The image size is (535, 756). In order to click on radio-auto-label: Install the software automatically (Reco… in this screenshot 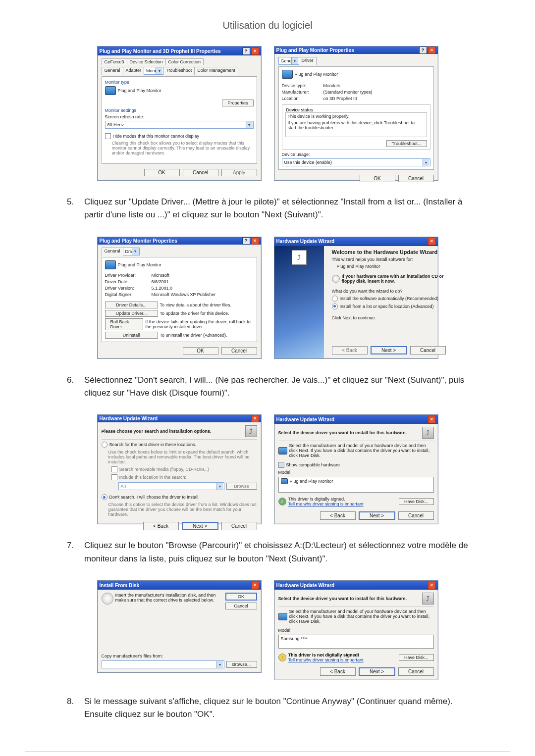, I will do `click(389, 299)`.